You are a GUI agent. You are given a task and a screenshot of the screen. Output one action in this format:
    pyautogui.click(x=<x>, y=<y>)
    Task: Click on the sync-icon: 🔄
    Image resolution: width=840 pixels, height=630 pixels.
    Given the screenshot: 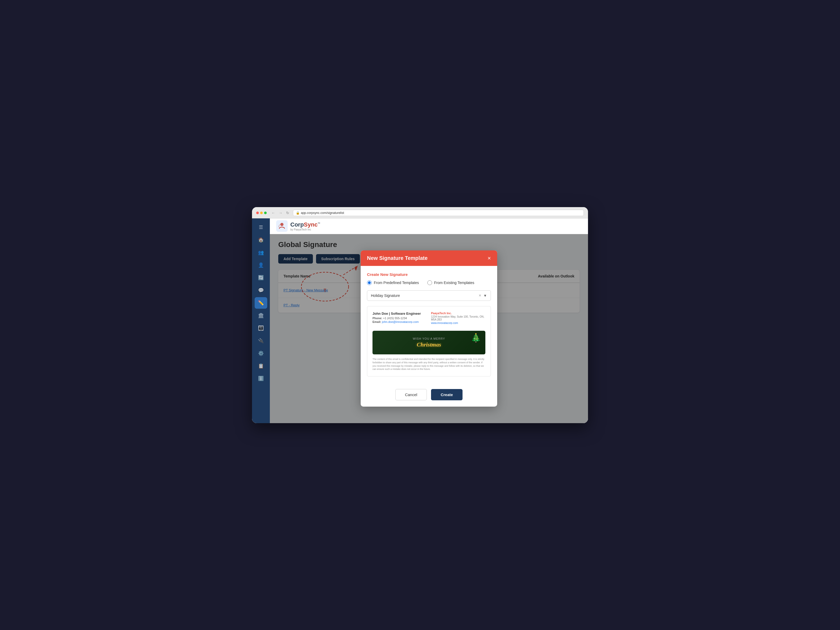 What is the action you would take?
    pyautogui.click(x=261, y=278)
    